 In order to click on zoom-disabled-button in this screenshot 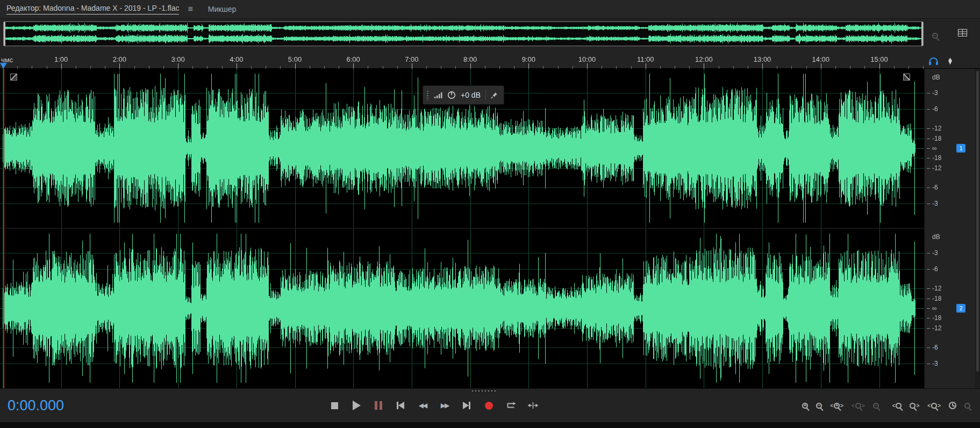, I will do `click(968, 405)`.